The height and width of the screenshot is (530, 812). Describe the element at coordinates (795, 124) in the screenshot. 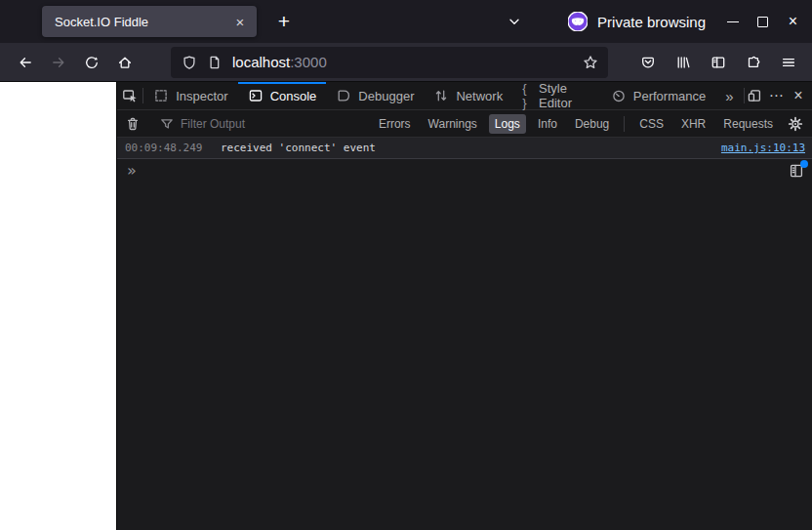

I see `gear-icon` at that location.